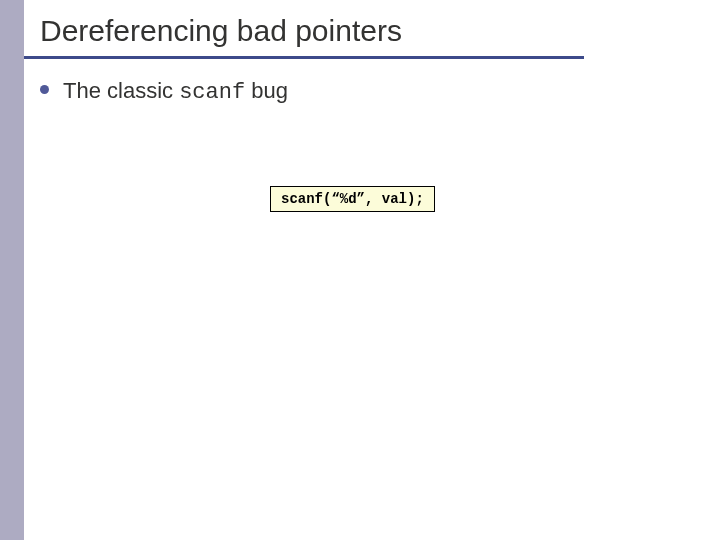 Image resolution: width=720 pixels, height=540 pixels. What do you see at coordinates (164, 92) in the screenshot?
I see `bullet-item: The classic scanf bug` at bounding box center [164, 92].